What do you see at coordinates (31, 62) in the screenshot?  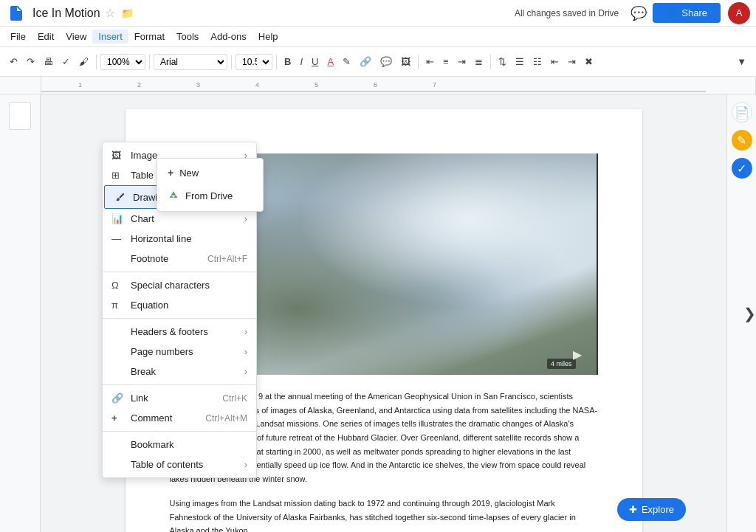 I see `redo-button: ↷` at bounding box center [31, 62].